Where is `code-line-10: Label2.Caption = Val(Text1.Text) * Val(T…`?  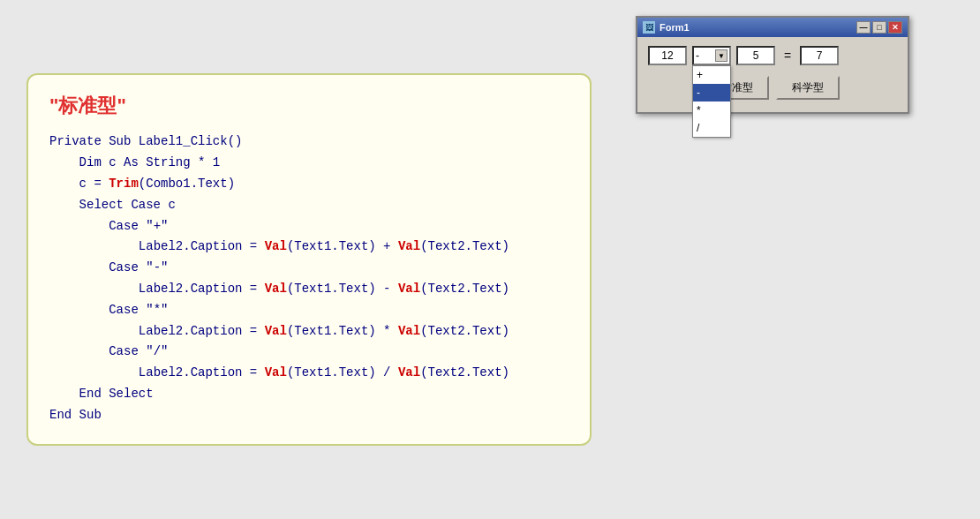 code-line-10: Label2.Caption = Val(Text1.Text) * Val(T… is located at coordinates (309, 332).